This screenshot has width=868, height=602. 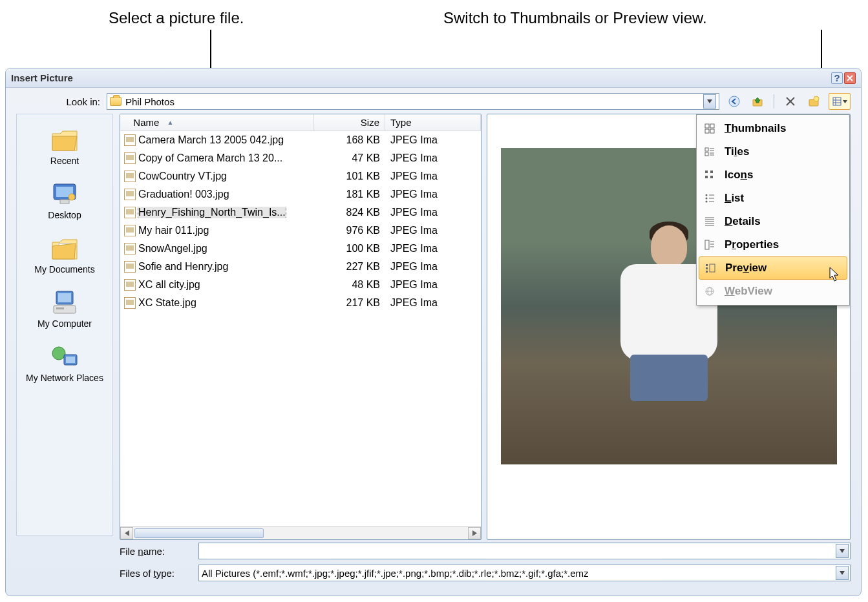 I want to click on file-row: My hair 011.jpg976 KBJPEG Ima, so click(x=301, y=231).